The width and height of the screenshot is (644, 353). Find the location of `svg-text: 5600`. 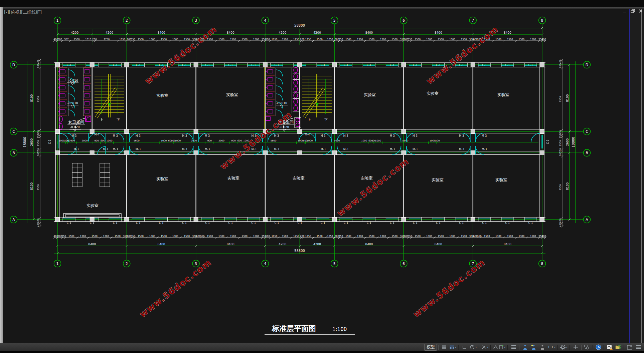

svg-text: 5600 is located at coordinates (137, 141).